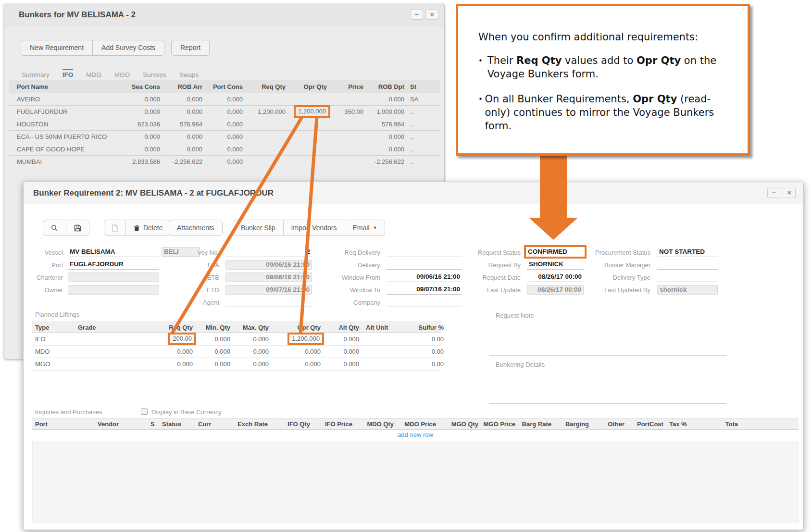 The height and width of the screenshot is (532, 812). What do you see at coordinates (258, 228) in the screenshot?
I see `bunker-slip-button: Bunker Slip` at bounding box center [258, 228].